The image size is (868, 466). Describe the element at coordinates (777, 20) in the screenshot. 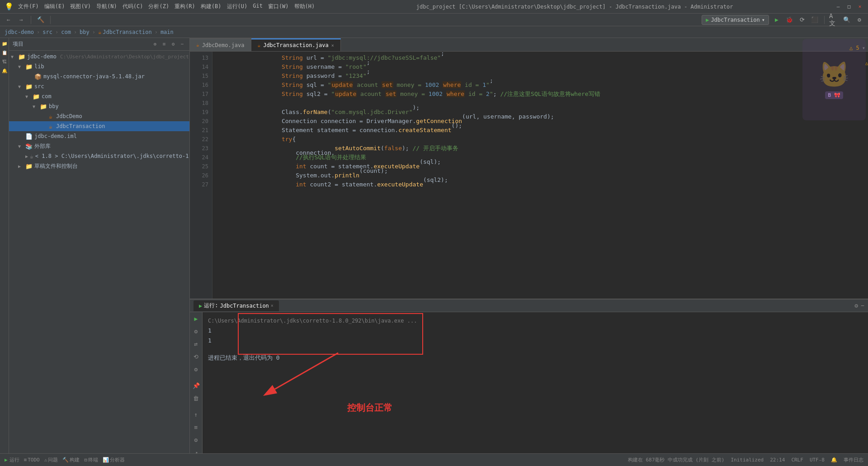

I see `run-button: ▶` at that location.